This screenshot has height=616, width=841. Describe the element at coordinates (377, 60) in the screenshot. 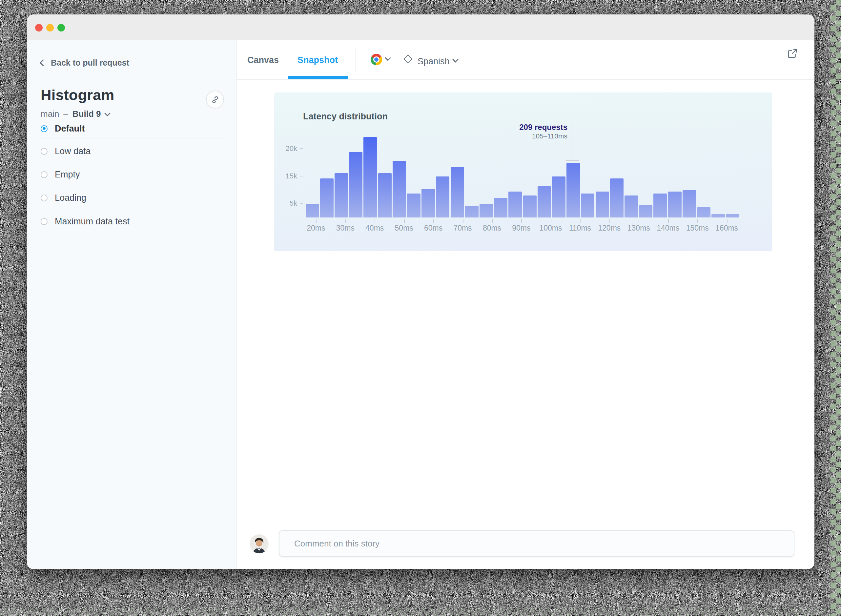

I see `chrome-icon` at that location.